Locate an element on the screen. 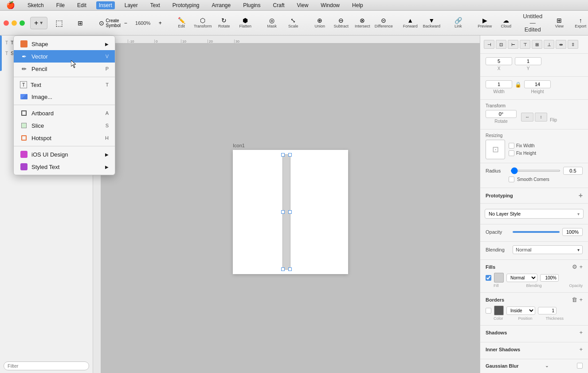 The height and width of the screenshot is (373, 588). union-btn: ⊕ Union is located at coordinates (320, 23).